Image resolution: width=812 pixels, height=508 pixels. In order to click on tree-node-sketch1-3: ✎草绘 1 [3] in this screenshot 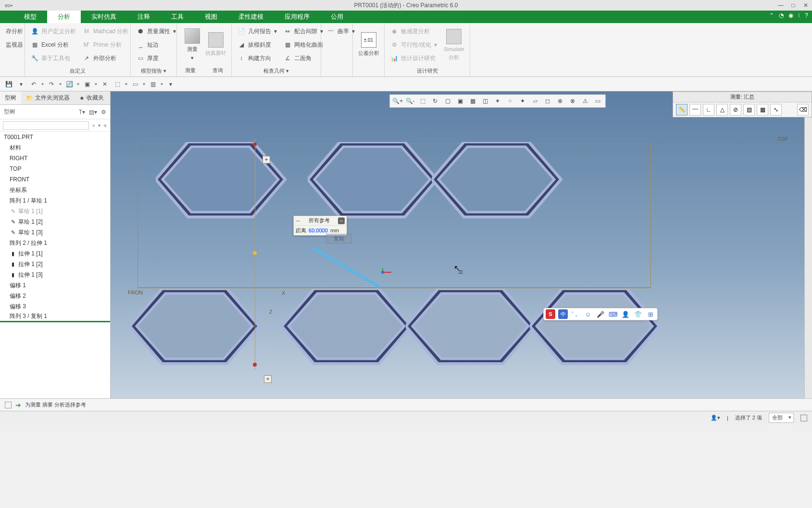, I will do `click(55, 232)`.